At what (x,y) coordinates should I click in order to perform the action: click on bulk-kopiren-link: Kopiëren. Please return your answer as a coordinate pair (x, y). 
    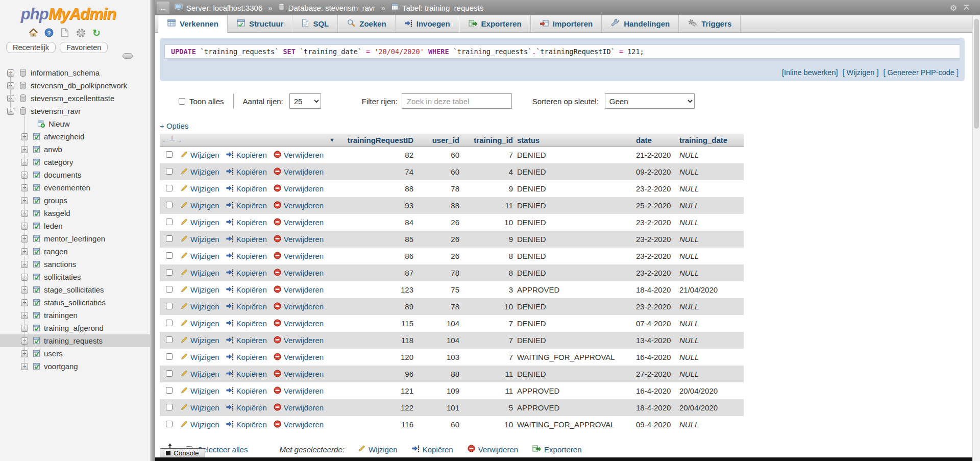
    Looking at the image, I should click on (433, 449).